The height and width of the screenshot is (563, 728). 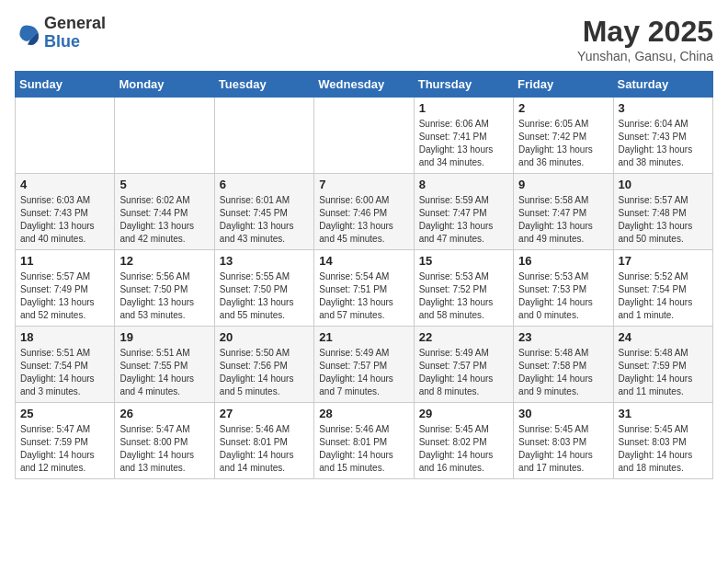 What do you see at coordinates (463, 85) in the screenshot?
I see `day-of-week-header: Thursday` at bounding box center [463, 85].